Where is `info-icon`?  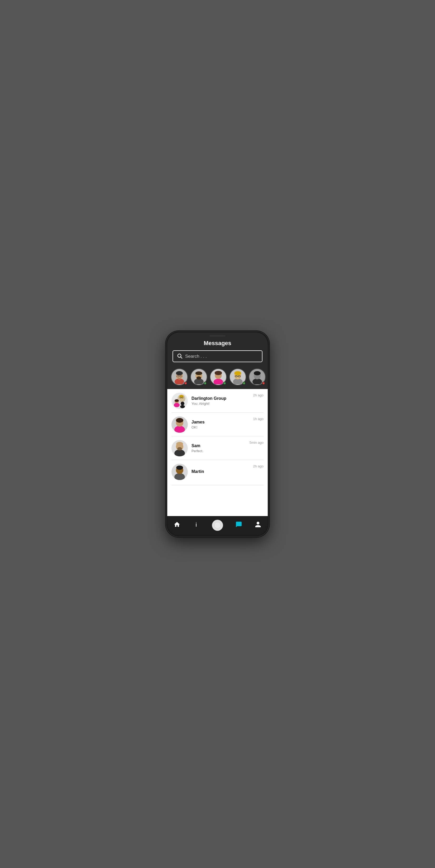
info-icon is located at coordinates (196, 525).